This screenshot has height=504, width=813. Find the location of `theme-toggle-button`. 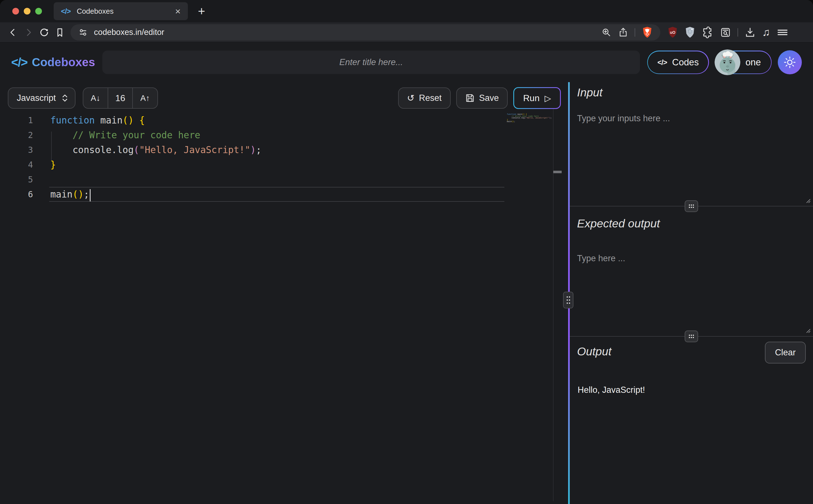

theme-toggle-button is located at coordinates (790, 62).